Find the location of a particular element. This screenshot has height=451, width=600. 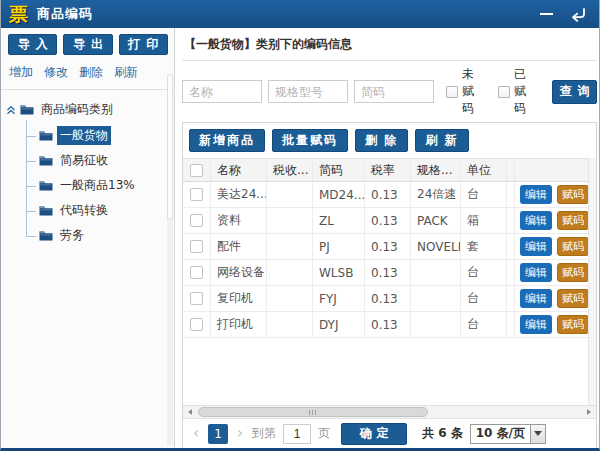

tree-item-labor: 劳务 is located at coordinates (98, 236).